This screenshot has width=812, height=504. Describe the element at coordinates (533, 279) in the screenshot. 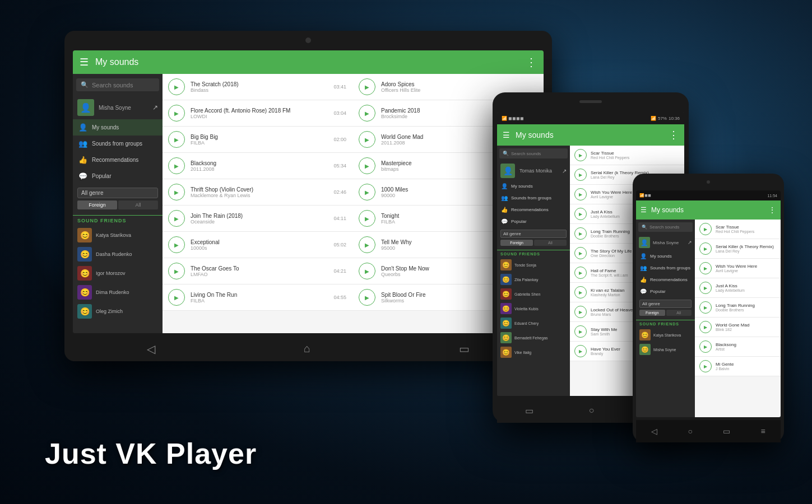

I see `p1-friend-2: 😊 Zita Palankay` at that location.